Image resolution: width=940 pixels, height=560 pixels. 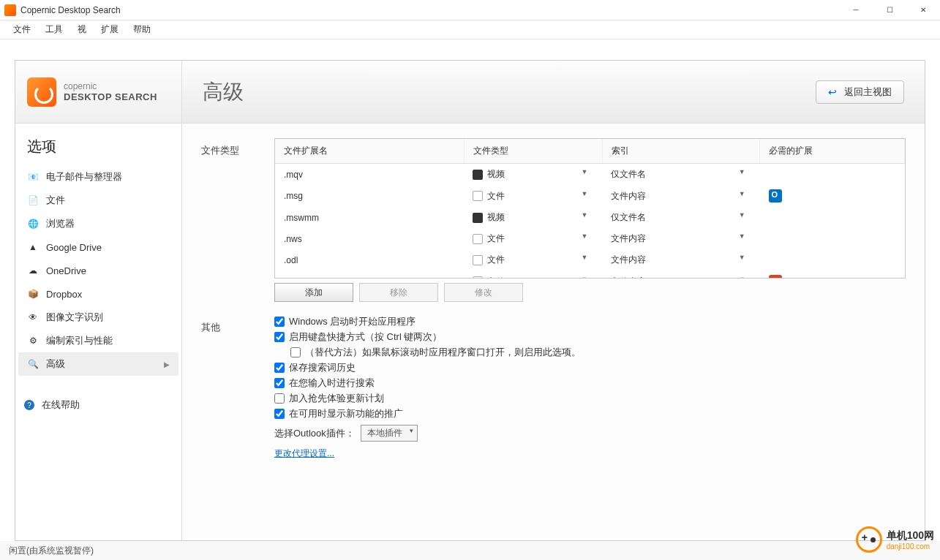 I want to click on table-row: .nws 文件▼ 文件内容▼, so click(x=590, y=238).